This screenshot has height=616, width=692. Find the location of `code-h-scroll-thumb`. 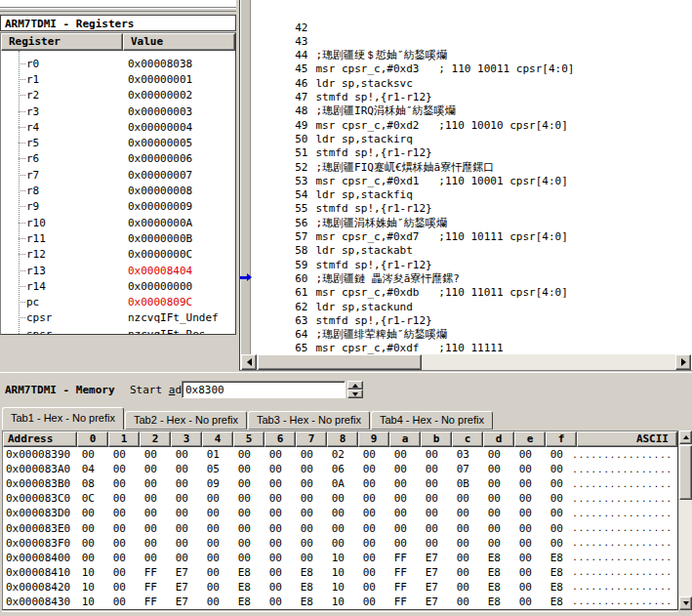

code-h-scroll-thumb is located at coordinates (340, 362).